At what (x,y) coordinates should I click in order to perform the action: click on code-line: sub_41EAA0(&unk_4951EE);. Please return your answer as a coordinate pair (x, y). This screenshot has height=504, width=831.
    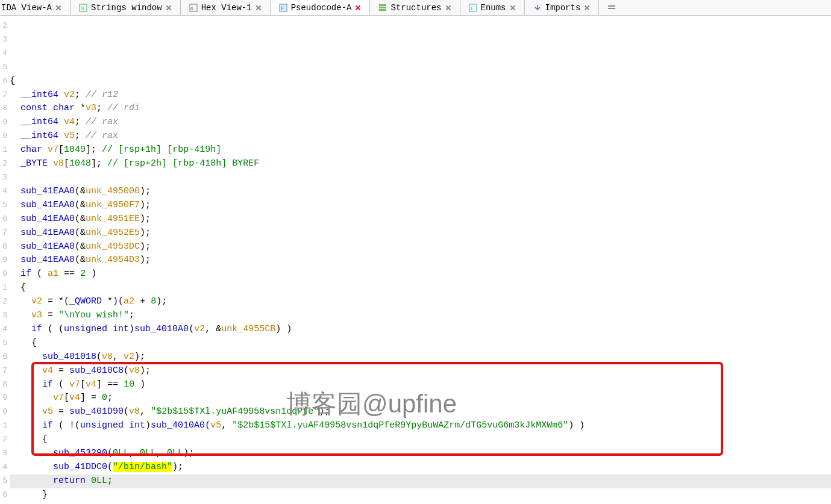
    Looking at the image, I should click on (80, 219).